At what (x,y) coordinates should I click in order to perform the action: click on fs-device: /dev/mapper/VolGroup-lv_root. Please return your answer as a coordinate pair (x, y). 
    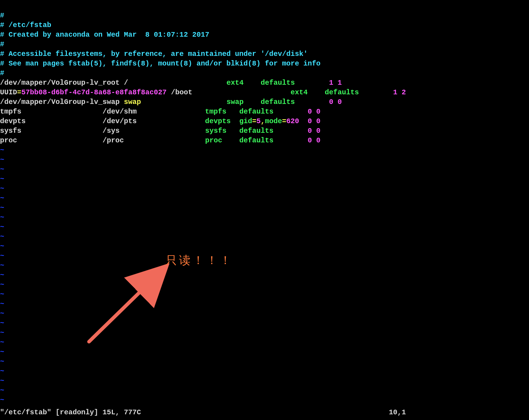
    Looking at the image, I should click on (60, 83).